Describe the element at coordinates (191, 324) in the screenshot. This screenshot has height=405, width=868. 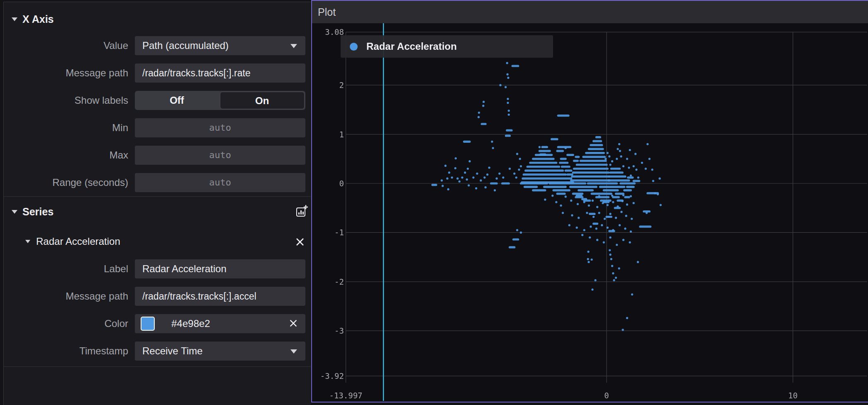
I see `series-color-value: #4e98e2` at that location.